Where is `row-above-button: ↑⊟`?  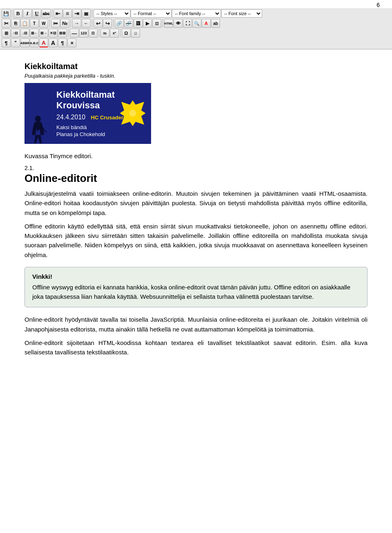 row-above-button: ↑⊟ is located at coordinates (16, 33).